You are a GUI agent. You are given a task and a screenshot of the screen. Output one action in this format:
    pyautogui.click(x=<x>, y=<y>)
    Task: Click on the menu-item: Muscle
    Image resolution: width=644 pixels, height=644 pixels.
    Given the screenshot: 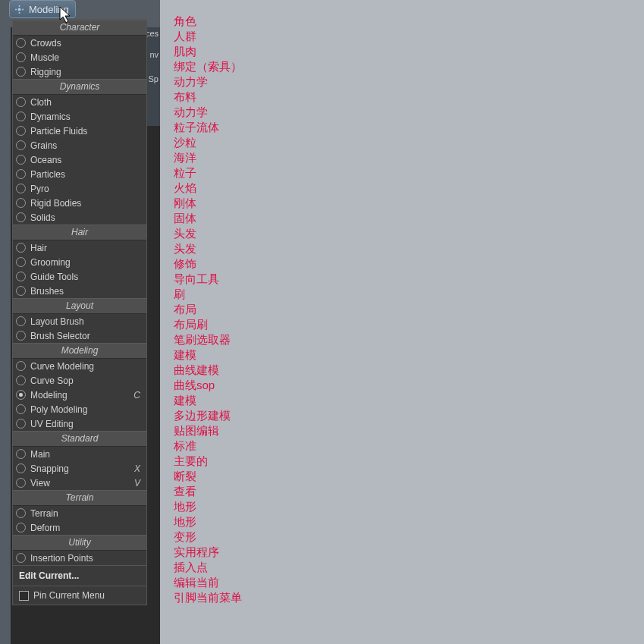 What is the action you would take?
    pyautogui.click(x=80, y=58)
    